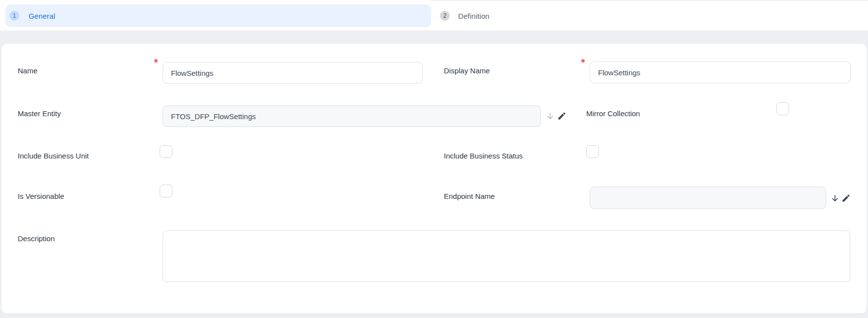 The width and height of the screenshot is (868, 318). I want to click on endpoint-name-arrow-down-icon, so click(835, 198).